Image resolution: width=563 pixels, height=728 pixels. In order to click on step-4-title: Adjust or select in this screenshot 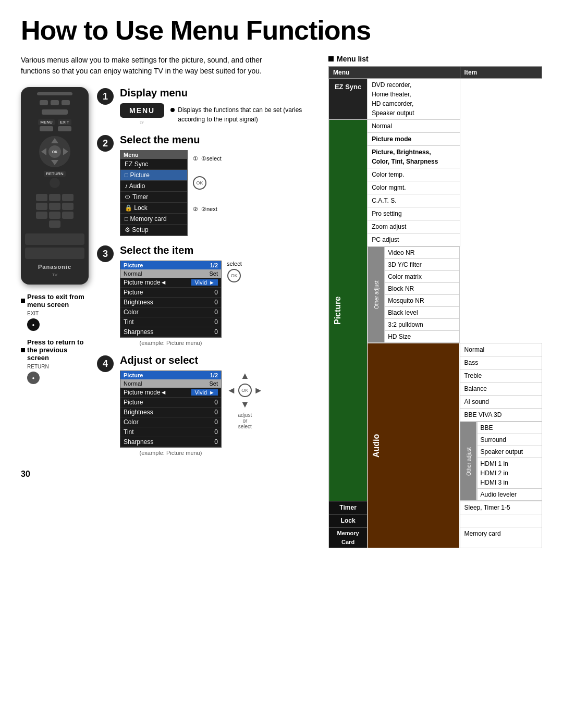, I will do `click(216, 361)`.